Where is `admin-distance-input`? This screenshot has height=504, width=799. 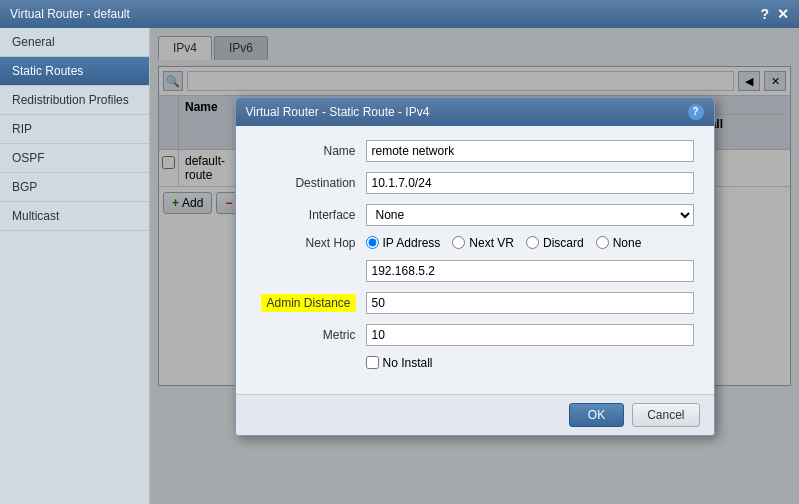
admin-distance-input is located at coordinates (530, 303).